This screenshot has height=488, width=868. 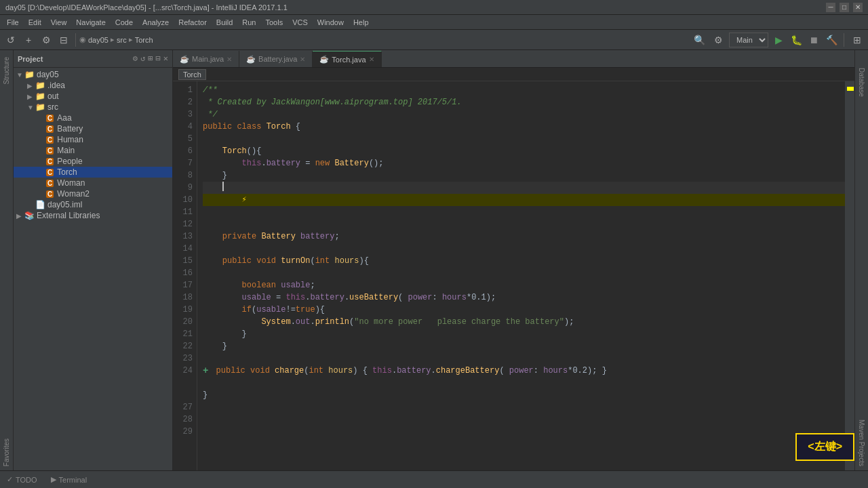 What do you see at coordinates (50, 140) in the screenshot?
I see `class-icon-human: C` at bounding box center [50, 140].